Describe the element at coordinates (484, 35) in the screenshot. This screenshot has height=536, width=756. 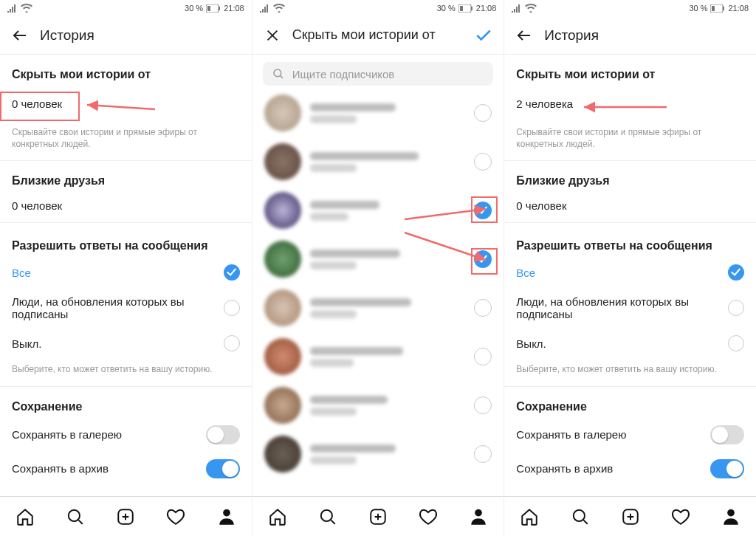
I see `confirm-button` at that location.